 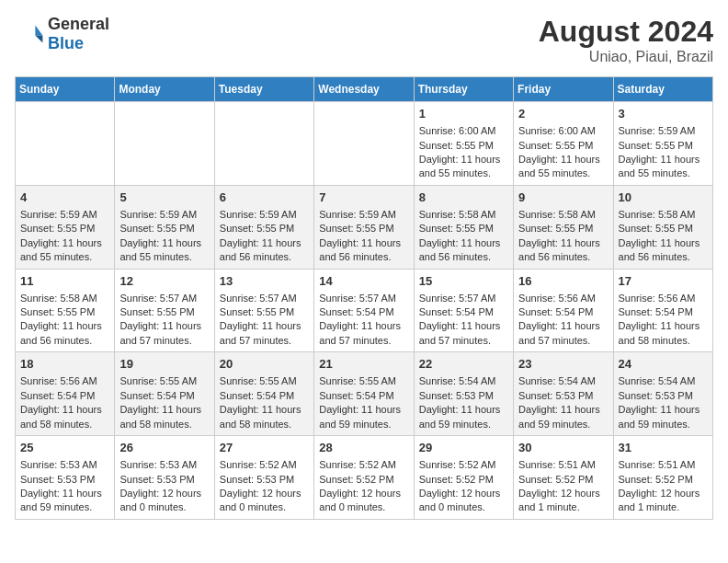 What do you see at coordinates (664, 282) in the screenshot?
I see `day-number: 17` at bounding box center [664, 282].